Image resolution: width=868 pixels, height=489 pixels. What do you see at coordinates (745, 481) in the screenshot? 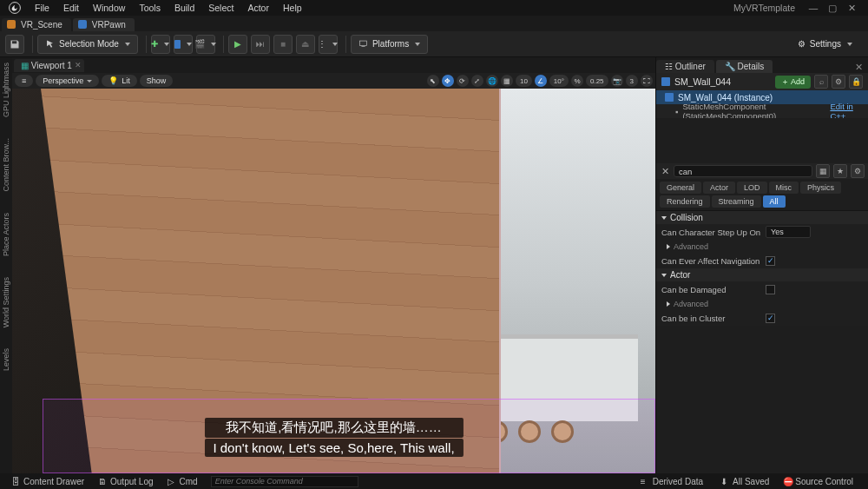
I see `all-saved-indicator: ⬇All Saved` at bounding box center [745, 481].